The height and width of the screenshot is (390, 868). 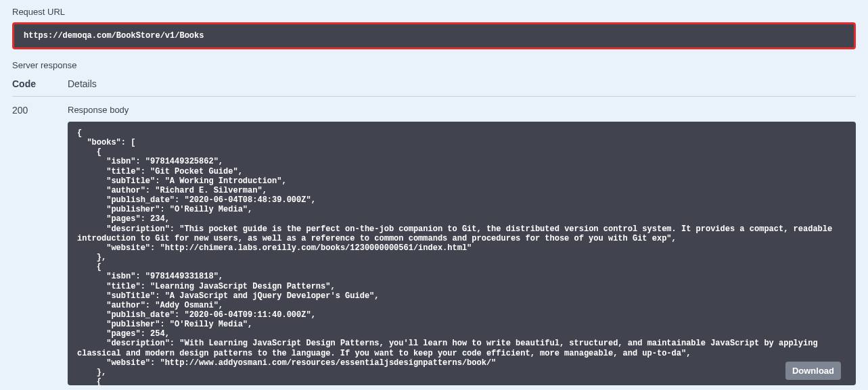 I want to click on response-headers-row: Code Details, so click(x=434, y=88).